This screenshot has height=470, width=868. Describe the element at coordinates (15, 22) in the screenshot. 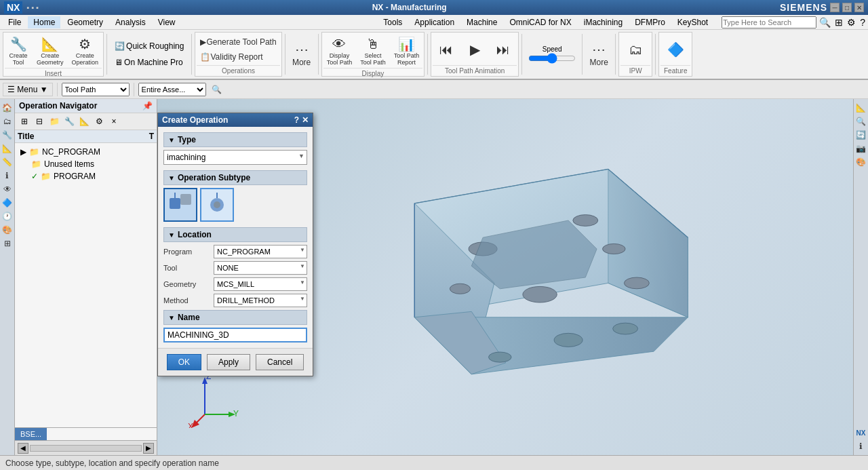

I see `menu-file: File` at that location.